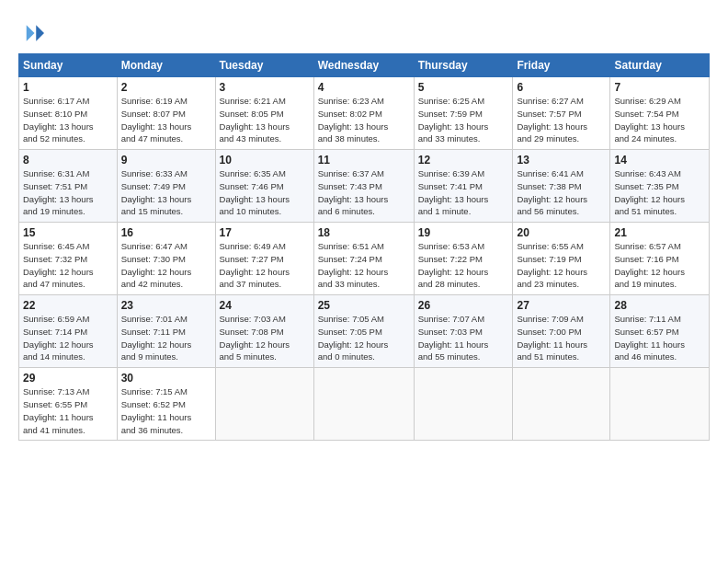  Describe the element at coordinates (68, 87) in the screenshot. I see `day-number: 1` at that location.